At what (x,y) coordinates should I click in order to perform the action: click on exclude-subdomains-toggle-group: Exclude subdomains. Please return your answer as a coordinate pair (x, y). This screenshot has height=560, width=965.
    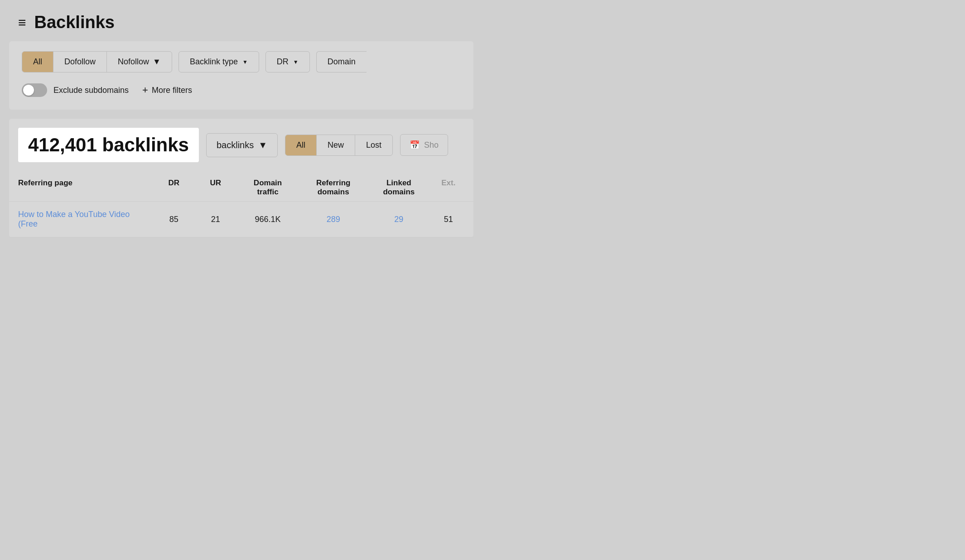
    Looking at the image, I should click on (75, 90).